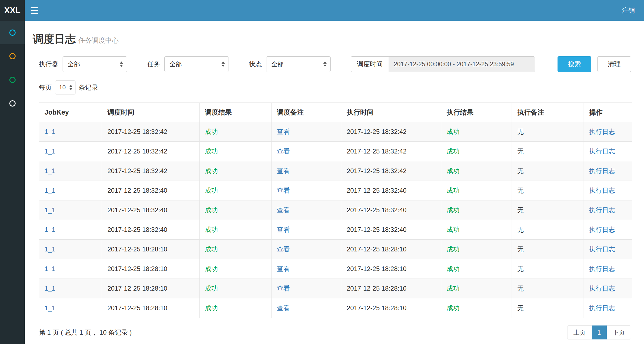 This screenshot has width=644, height=344. What do you see at coordinates (580, 332) in the screenshot?
I see `prev-page-button: 上页` at bounding box center [580, 332].